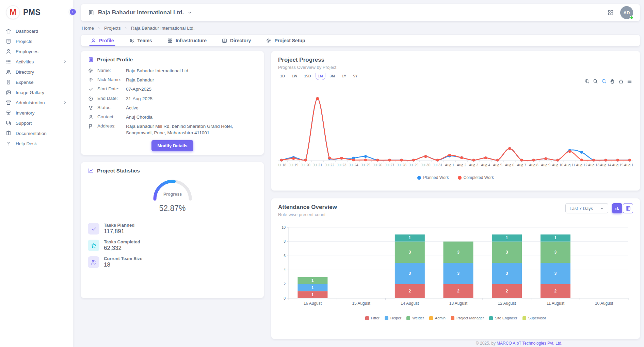 The width and height of the screenshot is (644, 347). What do you see at coordinates (503, 318) in the screenshot?
I see `legend-site-engineer: Site Engineer` at bounding box center [503, 318].